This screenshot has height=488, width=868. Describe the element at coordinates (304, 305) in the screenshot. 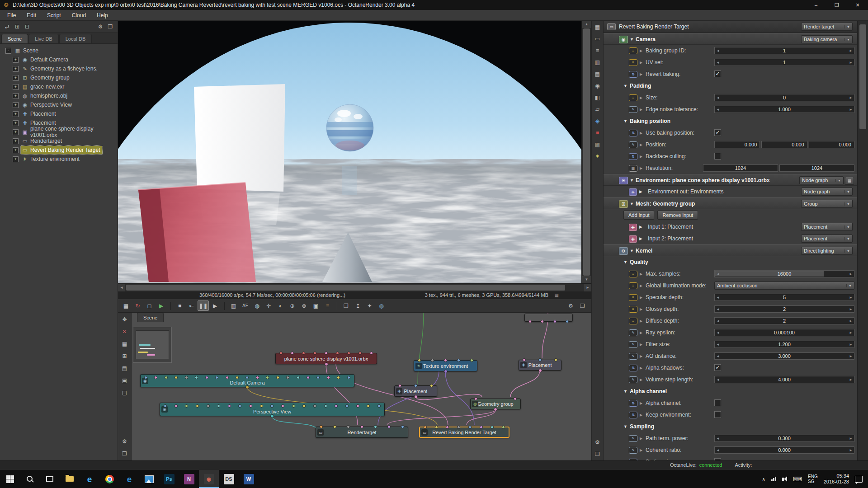

I see `zoom-icon: ⊛` at that location.